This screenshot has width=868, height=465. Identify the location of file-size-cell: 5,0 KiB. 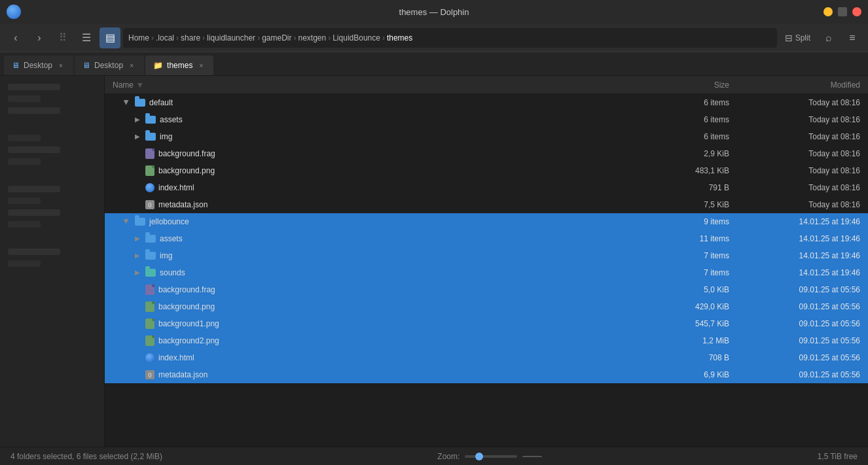
(690, 290).